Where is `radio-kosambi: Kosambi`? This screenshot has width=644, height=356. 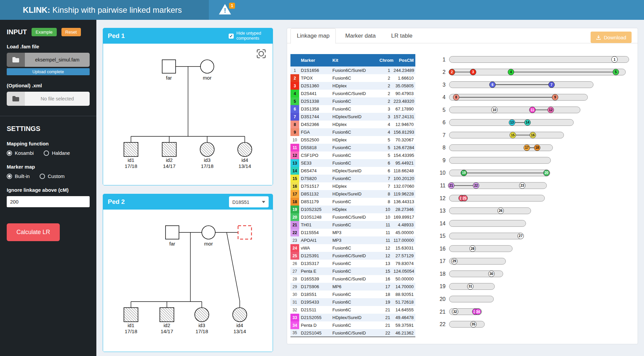 radio-kosambi: Kosambi is located at coordinates (20, 153).